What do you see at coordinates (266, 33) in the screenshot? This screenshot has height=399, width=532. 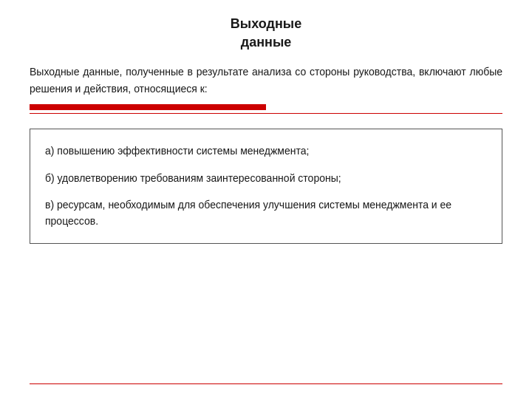 I see `page-title: Выходные данные` at bounding box center [266, 33].